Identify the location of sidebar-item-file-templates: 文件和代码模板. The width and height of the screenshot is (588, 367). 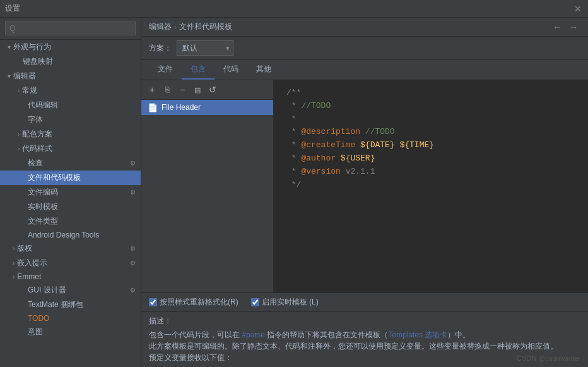
(71, 178).